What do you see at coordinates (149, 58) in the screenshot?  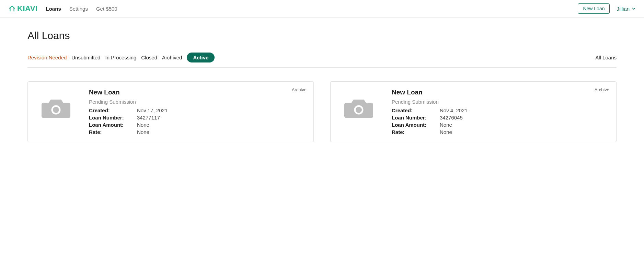 I see `filter-closed: Closed` at bounding box center [149, 58].